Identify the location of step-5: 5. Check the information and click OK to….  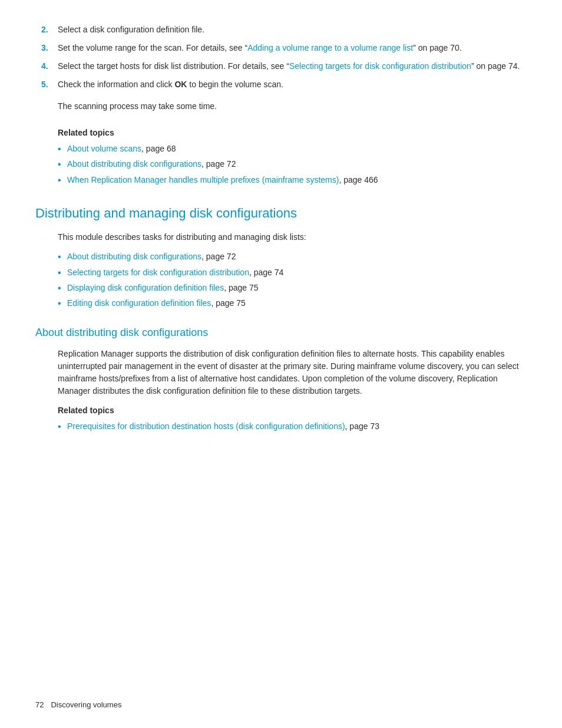
(281, 85).